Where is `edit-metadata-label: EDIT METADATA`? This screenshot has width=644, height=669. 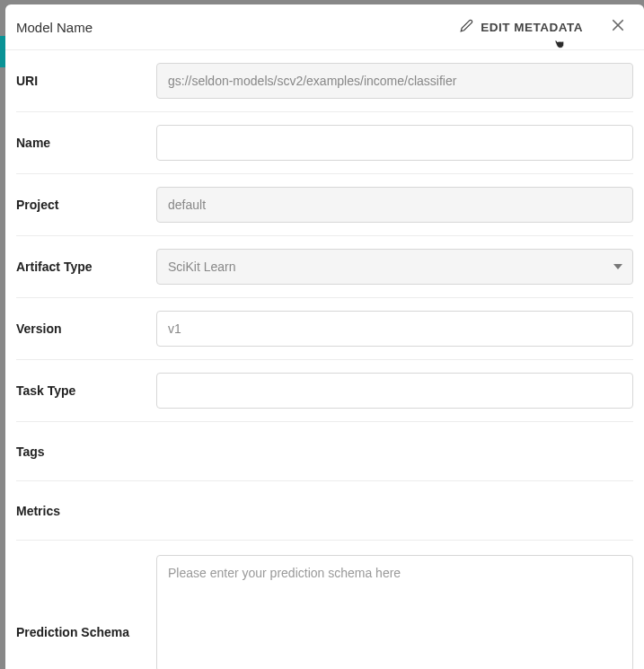
edit-metadata-label: EDIT METADATA is located at coordinates (532, 27).